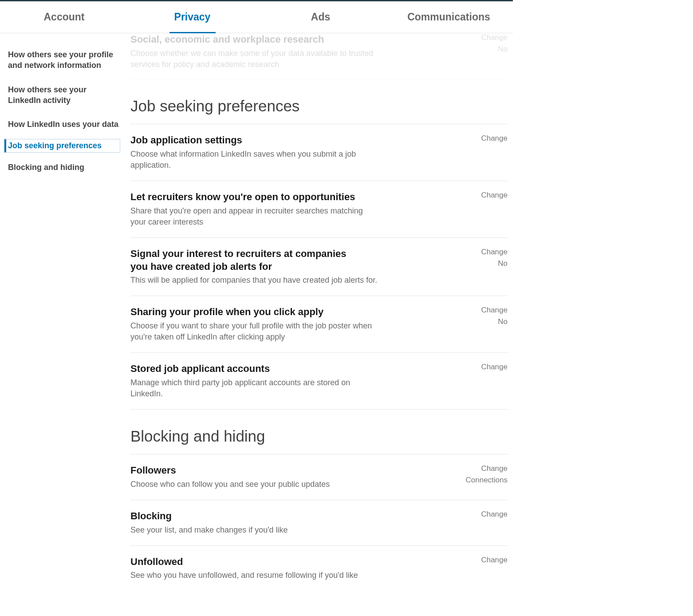  I want to click on row-desc: See who you have unfollowed, and resume …, so click(255, 575).